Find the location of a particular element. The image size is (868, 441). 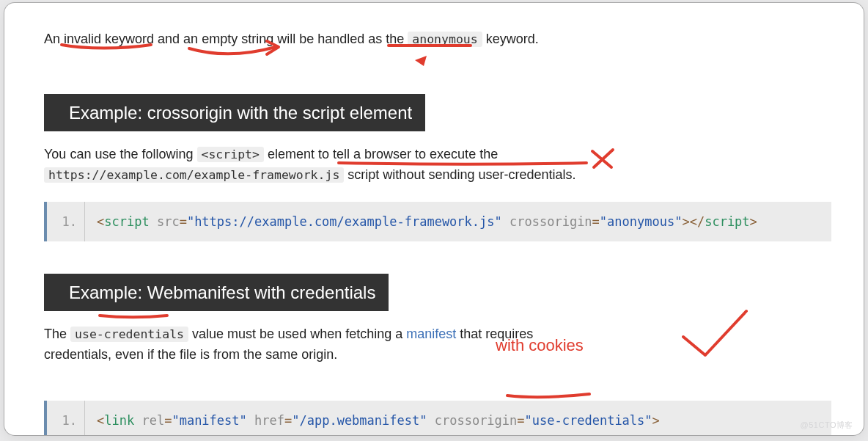

section2-codeblock: 1. <link rel="manifest" href="/app.webma… is located at coordinates (438, 418).